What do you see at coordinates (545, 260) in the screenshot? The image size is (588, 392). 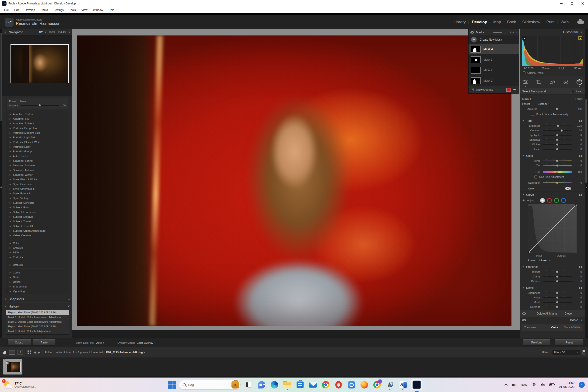 I see `curve-preset-select: Linear ▲▼` at bounding box center [545, 260].